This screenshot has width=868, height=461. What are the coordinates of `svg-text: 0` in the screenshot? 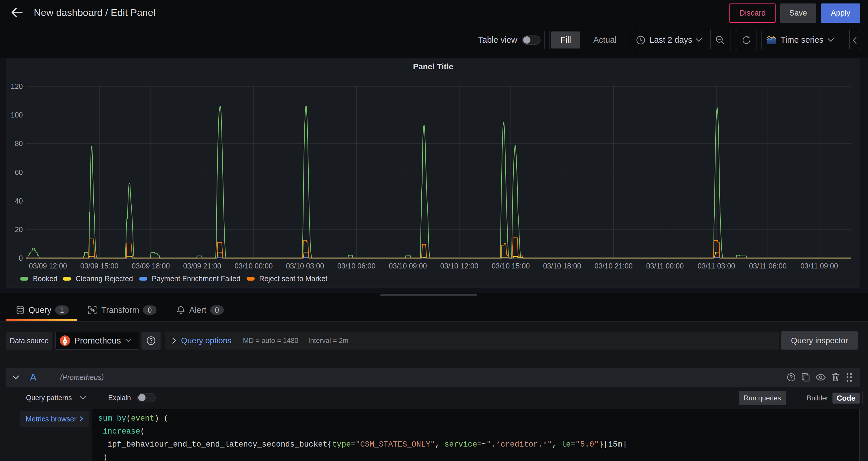 It's located at (21, 258).